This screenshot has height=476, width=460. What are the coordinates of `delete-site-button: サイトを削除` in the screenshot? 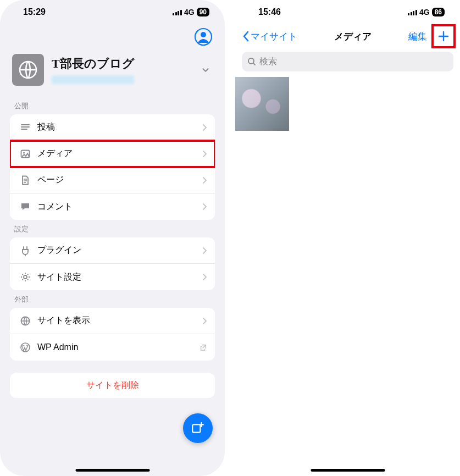 It's located at (112, 385).